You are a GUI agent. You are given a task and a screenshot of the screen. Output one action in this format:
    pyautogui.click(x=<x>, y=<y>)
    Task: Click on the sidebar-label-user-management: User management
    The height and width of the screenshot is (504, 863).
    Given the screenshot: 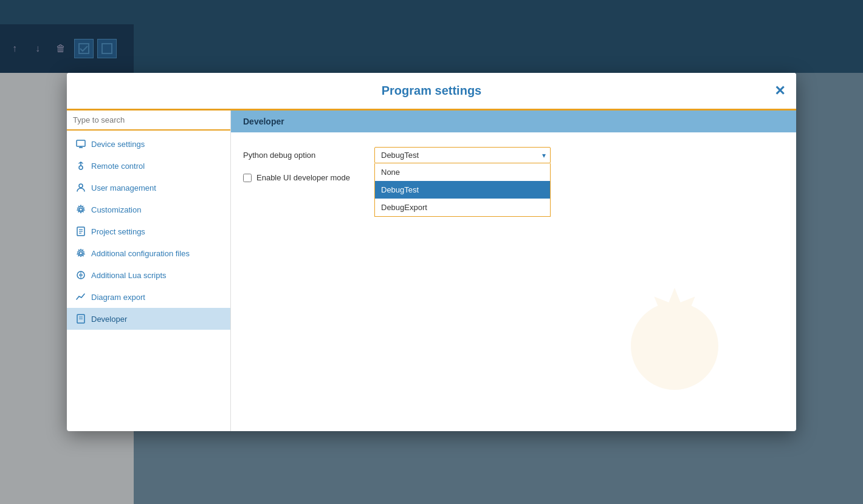 What is the action you would take?
    pyautogui.click(x=157, y=188)
    